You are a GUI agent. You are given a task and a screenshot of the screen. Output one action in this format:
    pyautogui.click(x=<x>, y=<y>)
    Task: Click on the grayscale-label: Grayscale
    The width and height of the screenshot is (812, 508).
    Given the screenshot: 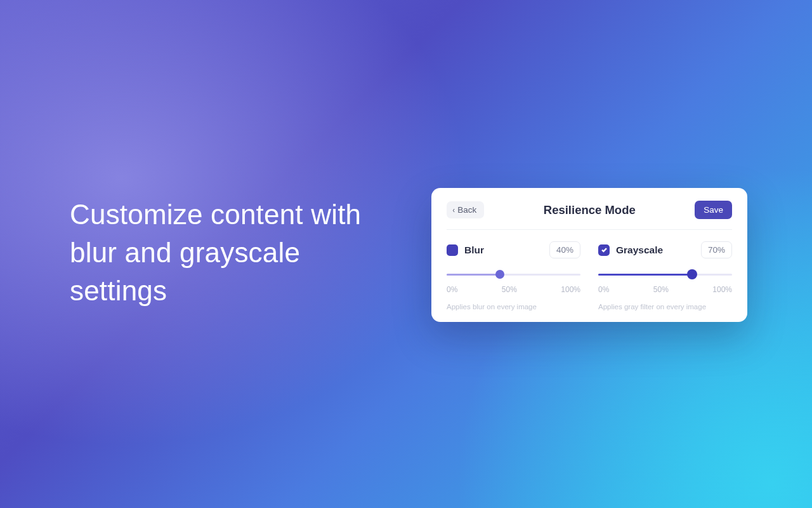 What is the action you would take?
    pyautogui.click(x=639, y=250)
    